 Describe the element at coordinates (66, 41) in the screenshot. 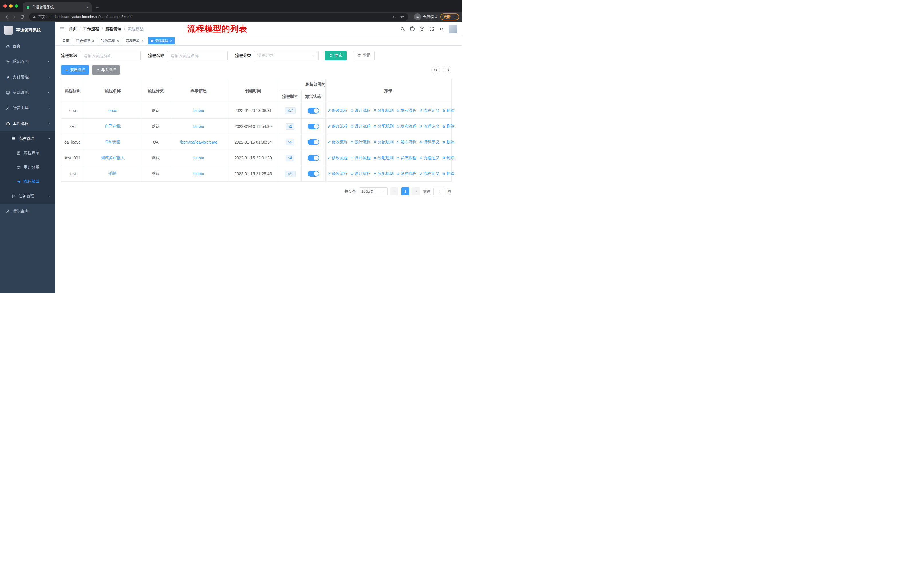

I see `tag-首页: 首页` at that location.